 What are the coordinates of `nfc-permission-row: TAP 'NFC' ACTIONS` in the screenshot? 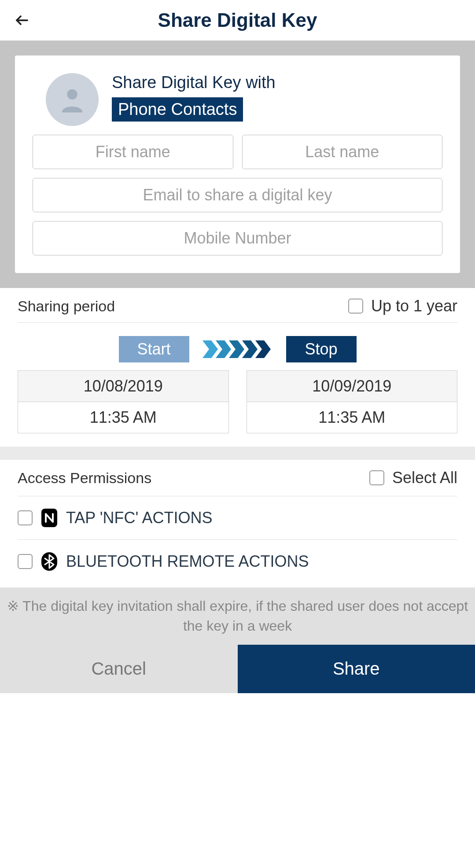 It's located at (238, 518).